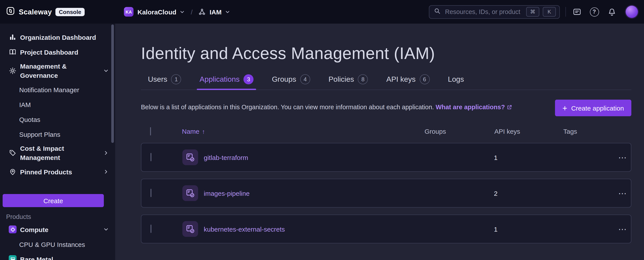  What do you see at coordinates (176, 79) in the screenshot?
I see `tab-users-count: 1` at bounding box center [176, 79].